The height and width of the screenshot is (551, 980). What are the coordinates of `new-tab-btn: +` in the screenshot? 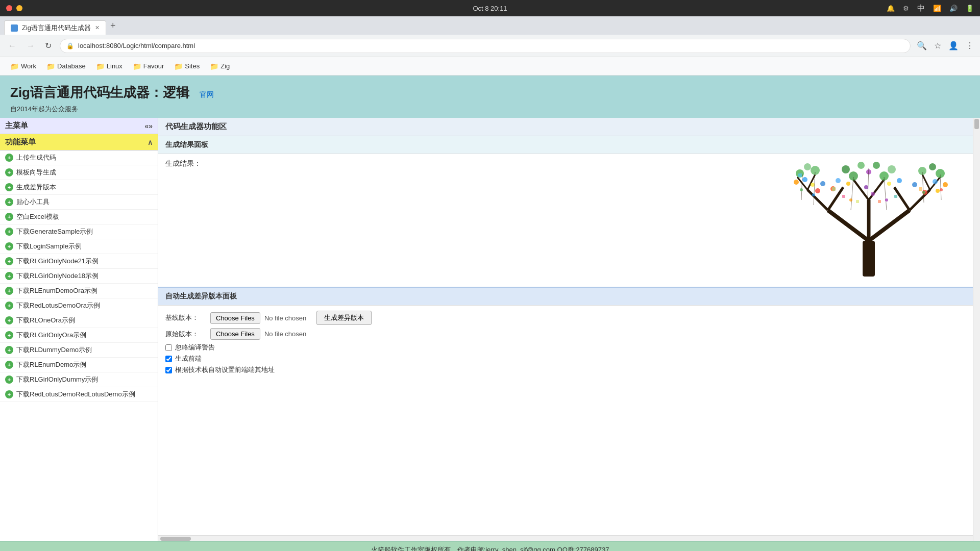 It's located at (113, 26).